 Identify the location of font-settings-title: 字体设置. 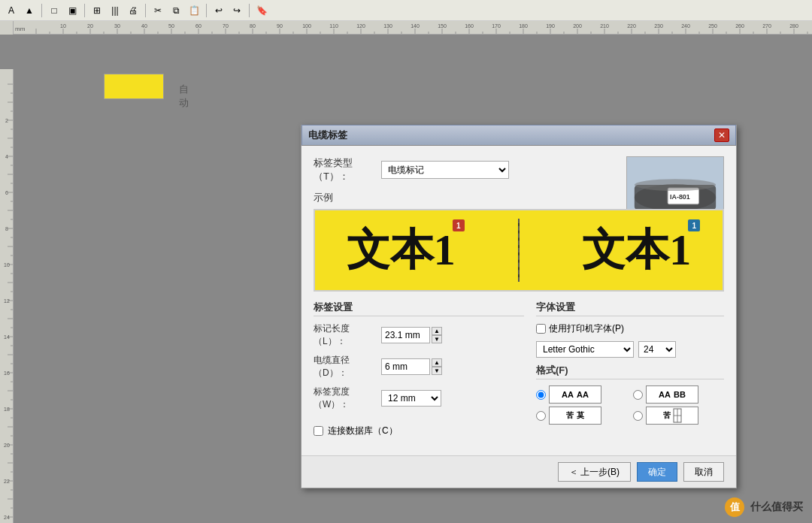
(630, 308).